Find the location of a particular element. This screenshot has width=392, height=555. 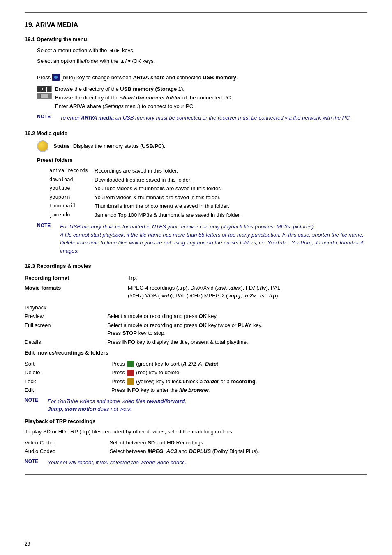

folder-name: youtube is located at coordinates (72, 189).